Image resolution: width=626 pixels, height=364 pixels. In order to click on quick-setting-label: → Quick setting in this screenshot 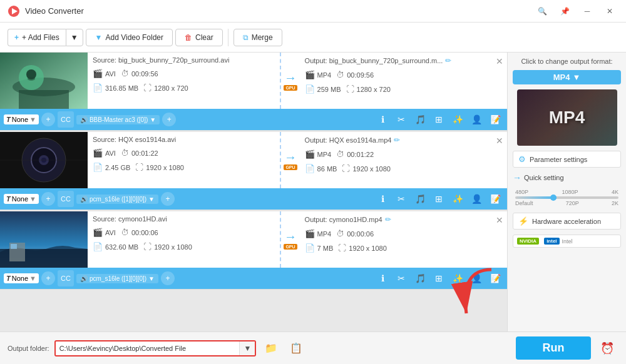, I will do `click(567, 178)`.